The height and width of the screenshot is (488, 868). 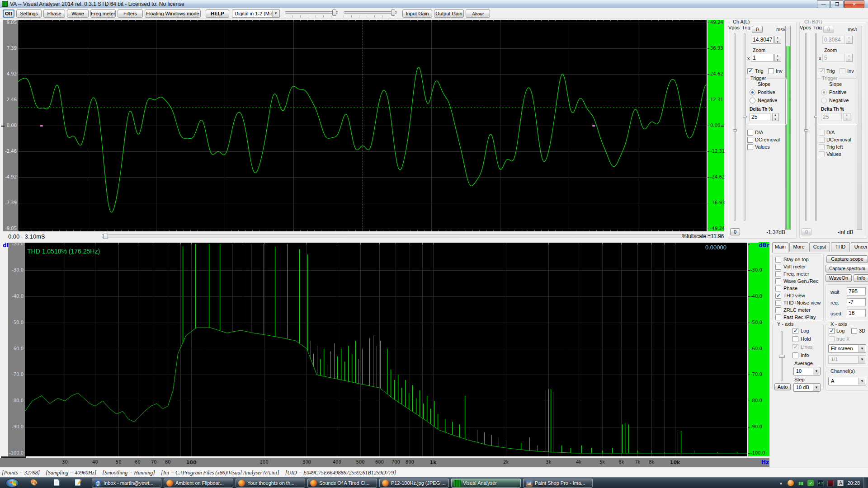 I want to click on about-button: About, so click(x=478, y=14).